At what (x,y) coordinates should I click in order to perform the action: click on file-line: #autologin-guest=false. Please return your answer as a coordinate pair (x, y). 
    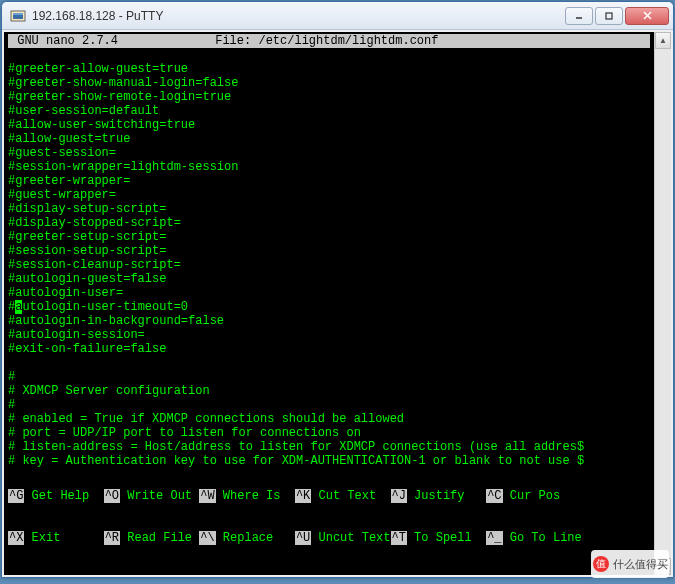
    Looking at the image, I should click on (329, 279).